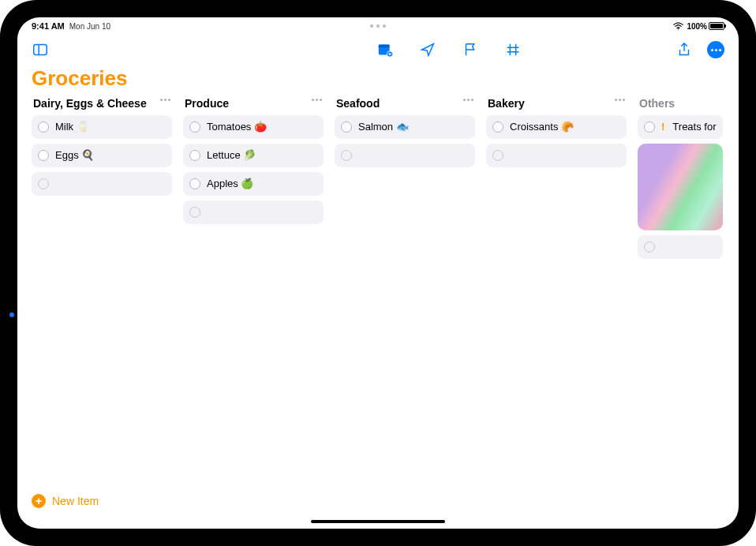 This screenshot has width=756, height=546. Describe the element at coordinates (231, 155) in the screenshot. I see `reminder-label: Lettuce 🥬` at that location.